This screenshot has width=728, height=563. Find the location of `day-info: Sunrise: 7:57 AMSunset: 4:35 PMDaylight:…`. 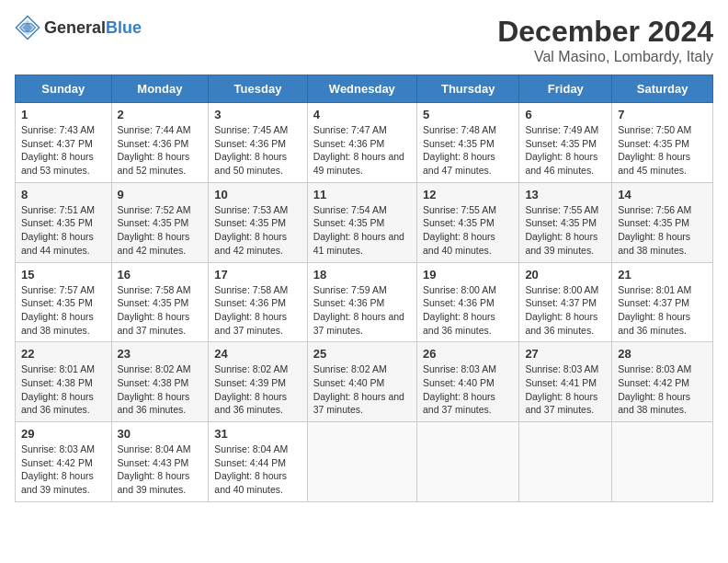

day-info: Sunrise: 7:57 AMSunset: 4:35 PMDaylight:… is located at coordinates (63, 311).